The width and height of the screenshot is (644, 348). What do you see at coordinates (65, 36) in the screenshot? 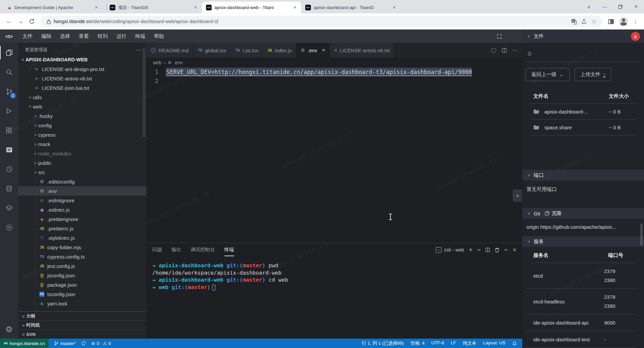
I see `menu-item: 选择` at bounding box center [65, 36].